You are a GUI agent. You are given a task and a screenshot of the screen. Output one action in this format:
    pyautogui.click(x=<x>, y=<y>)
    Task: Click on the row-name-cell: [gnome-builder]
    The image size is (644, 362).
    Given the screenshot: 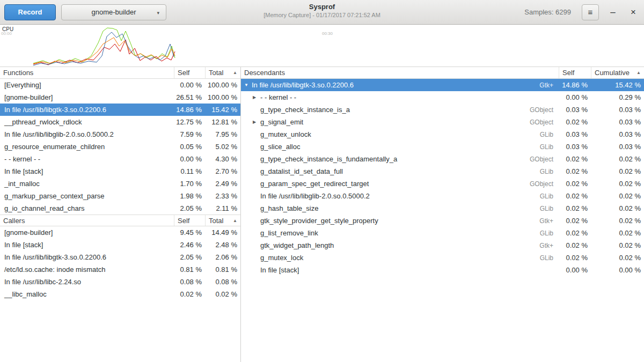 What is the action you would take?
    pyautogui.click(x=87, y=98)
    